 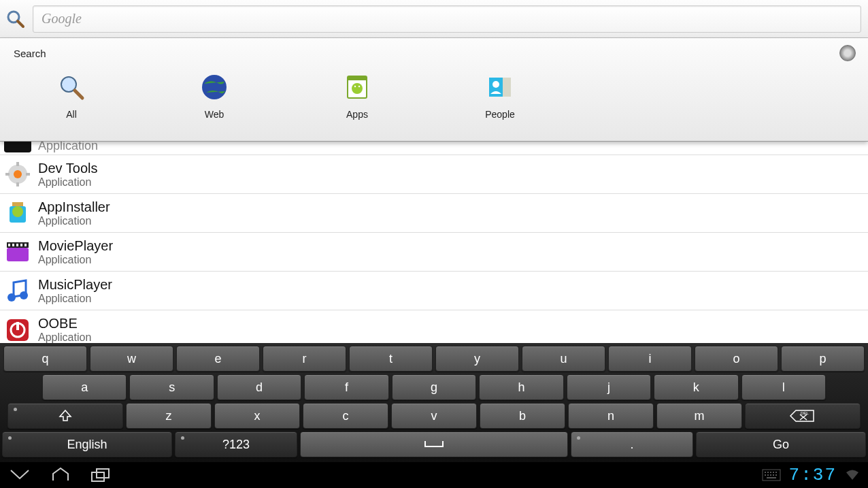 I want to click on key-f: f, so click(x=346, y=387).